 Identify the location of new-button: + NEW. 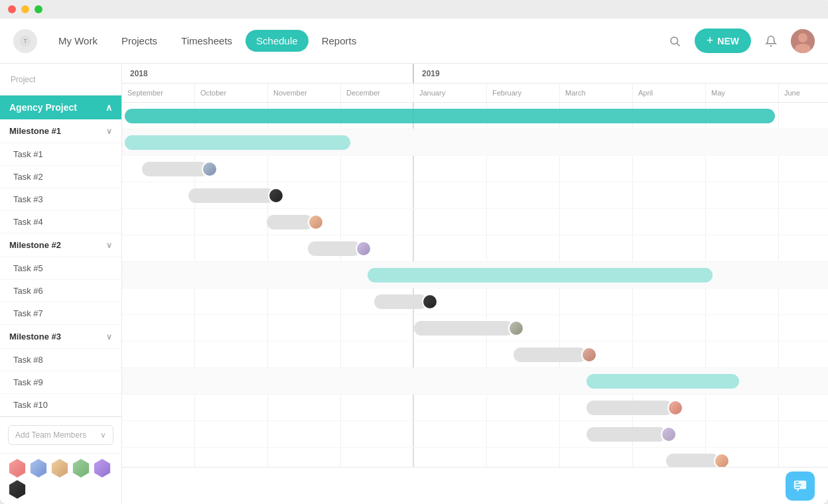
(723, 41).